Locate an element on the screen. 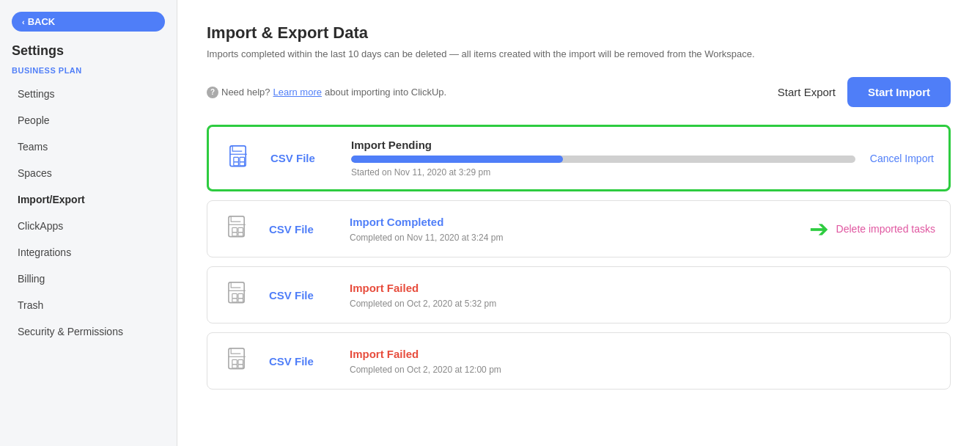 The height and width of the screenshot is (446, 980). sidebar-item-trash: Trash is located at coordinates (88, 305).